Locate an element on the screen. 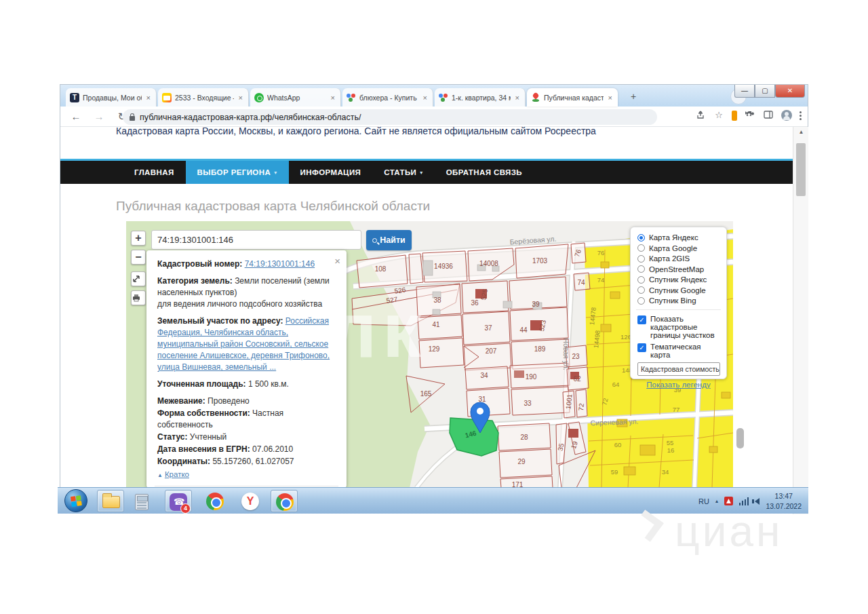 Image resolution: width=868 pixels, height=614 pixels. basemap-radio-option: Спутник Google is located at coordinates (678, 290).